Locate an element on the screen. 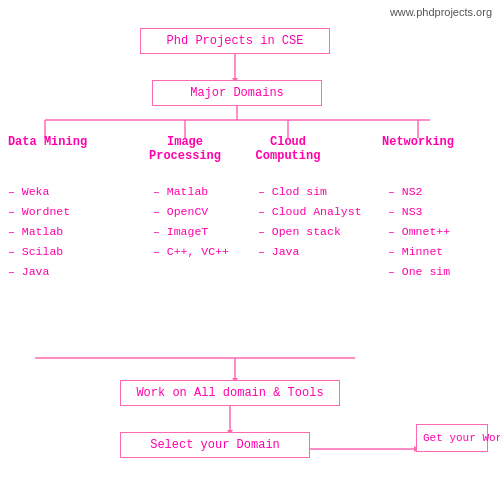 The height and width of the screenshot is (500, 500). list-item: Scilab is located at coordinates (39, 252).